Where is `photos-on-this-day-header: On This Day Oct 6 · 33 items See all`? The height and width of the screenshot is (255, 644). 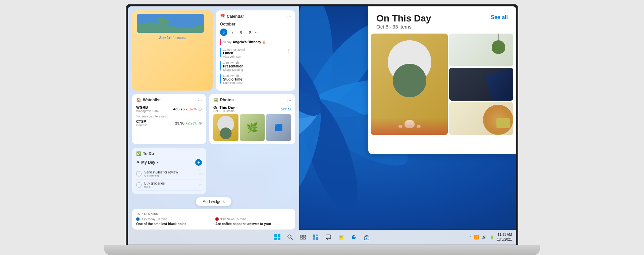 photos-on-this-day-header: On This Day Oct 6 · 33 items See all is located at coordinates (252, 109).